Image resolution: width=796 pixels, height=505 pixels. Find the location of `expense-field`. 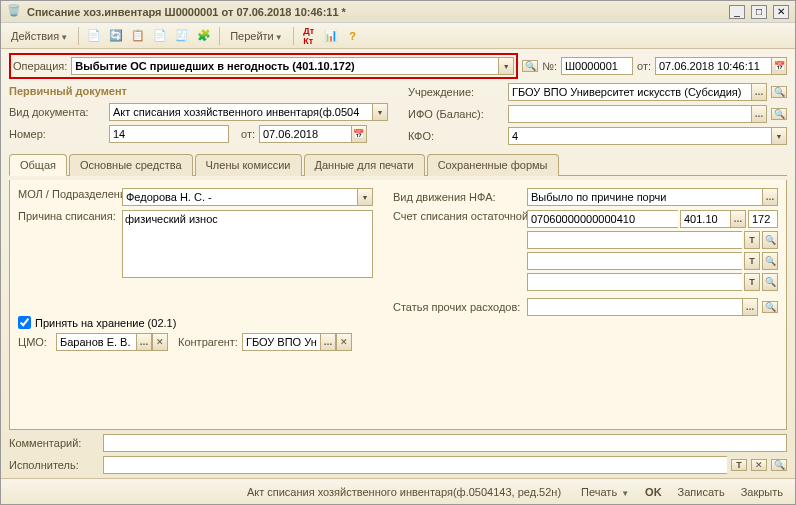

expense-field is located at coordinates (634, 307).